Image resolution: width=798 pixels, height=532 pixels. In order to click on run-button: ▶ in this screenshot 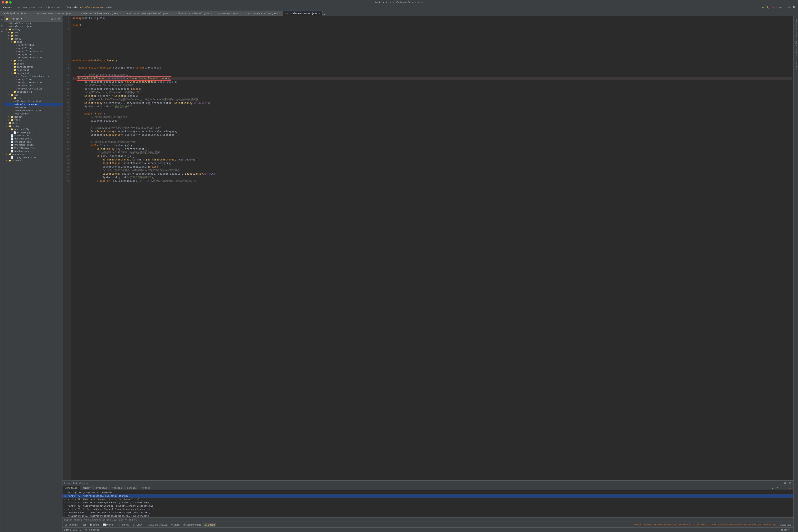, I will do `click(763, 7)`.